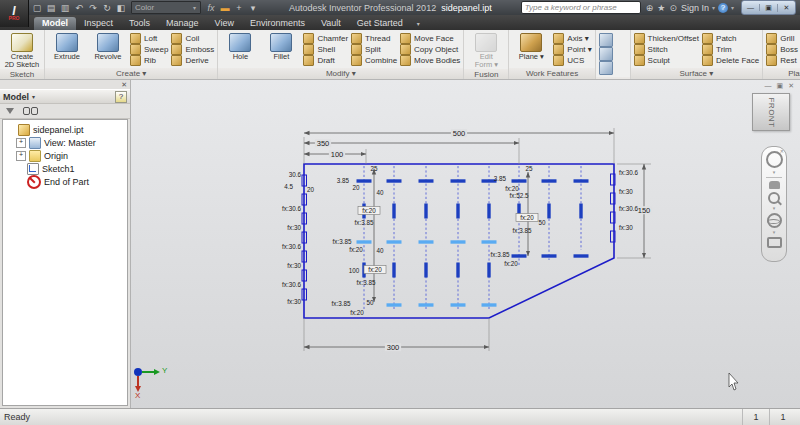 The height and width of the screenshot is (425, 800). I want to click on tab-view: View, so click(224, 24).